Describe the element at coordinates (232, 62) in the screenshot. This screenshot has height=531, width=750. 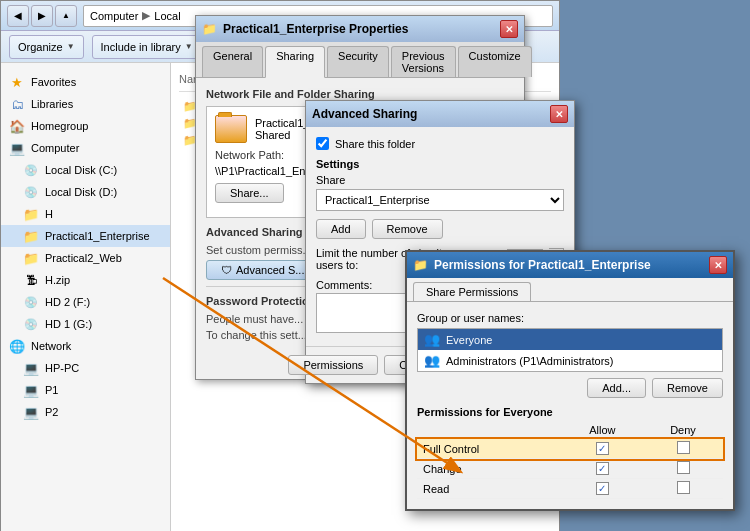
I see `tab-general: General` at that location.